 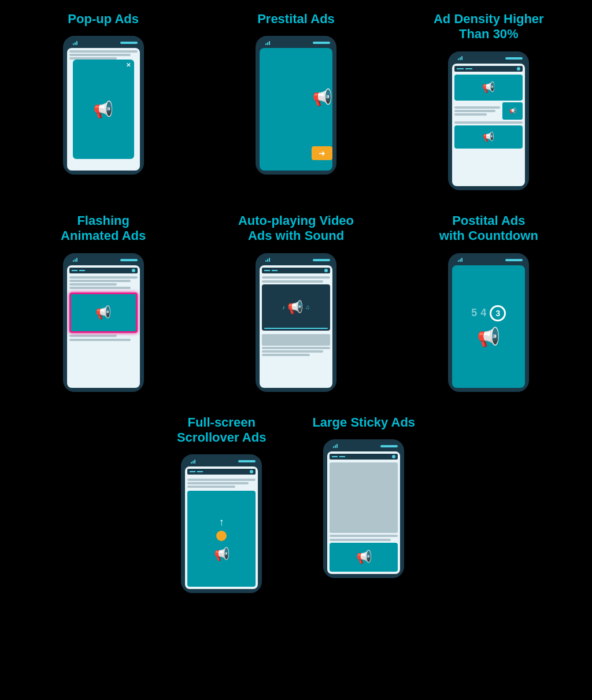 I want to click on animated-topbar, so click(x=103, y=271).